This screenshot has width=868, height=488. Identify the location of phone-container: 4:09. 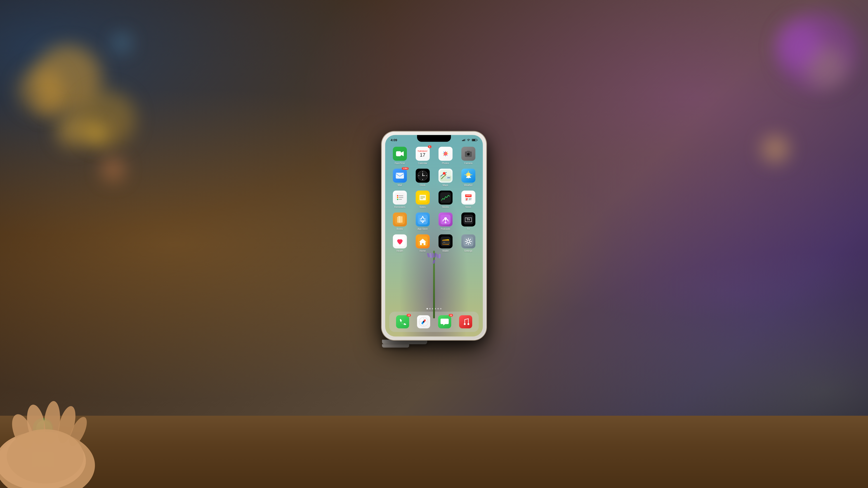
(434, 240).